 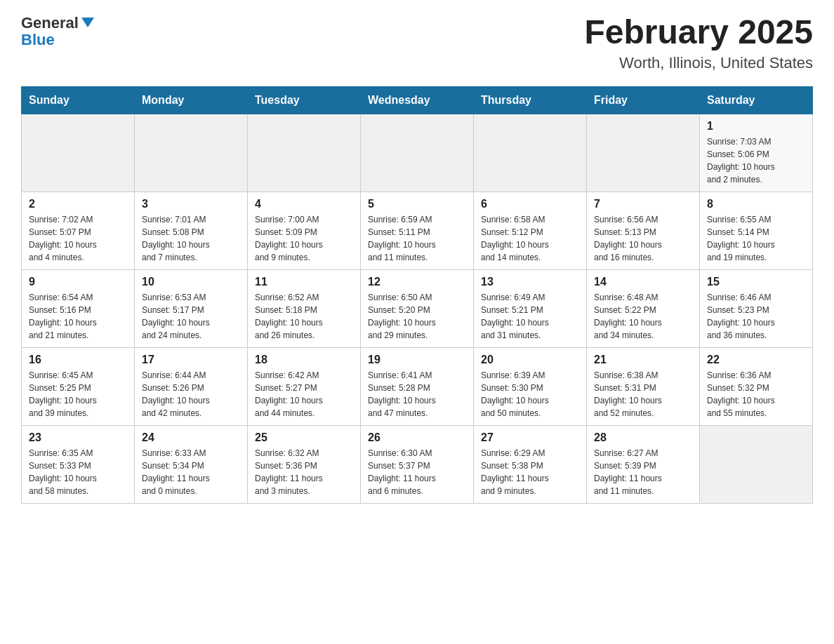 I want to click on day-number: 2, so click(x=78, y=204).